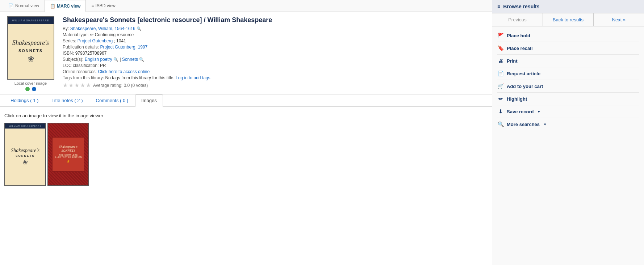 The image size is (644, 265). What do you see at coordinates (83, 85) in the screenshot?
I see `star-4: ★` at bounding box center [83, 85].